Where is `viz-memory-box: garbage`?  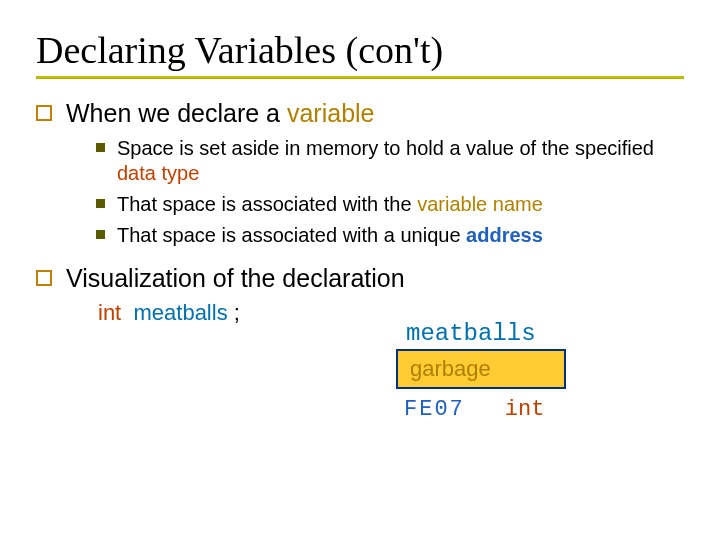 viz-memory-box: garbage is located at coordinates (481, 369).